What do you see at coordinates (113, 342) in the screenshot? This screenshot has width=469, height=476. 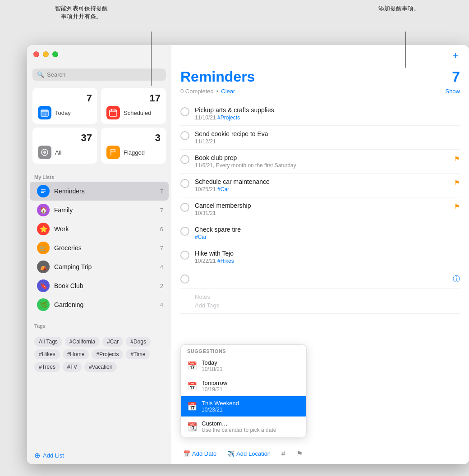 I see `tag-car: #Car` at bounding box center [113, 342].